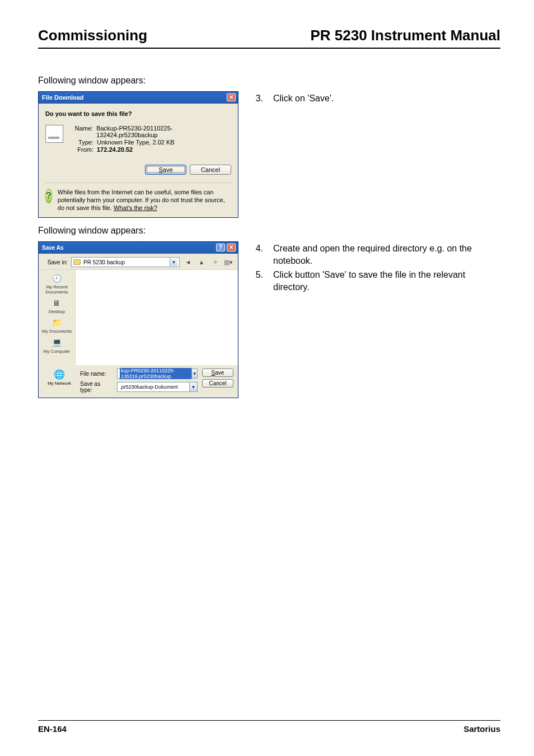 The image size is (534, 756). What do you see at coordinates (303, 99) in the screenshot?
I see `step3-text: Click on 'Save'.` at bounding box center [303, 99].